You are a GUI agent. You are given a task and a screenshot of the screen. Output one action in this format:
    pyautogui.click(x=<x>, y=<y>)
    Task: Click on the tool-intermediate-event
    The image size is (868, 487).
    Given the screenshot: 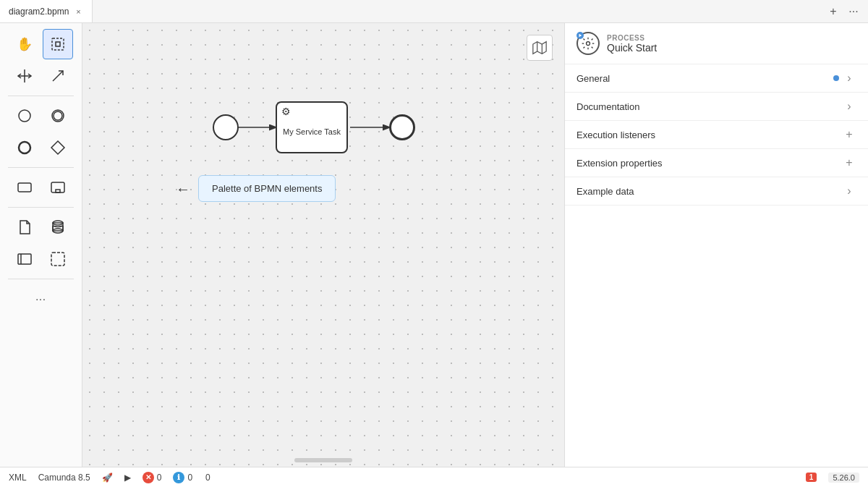 What is the action you would take?
    pyautogui.click(x=58, y=116)
    